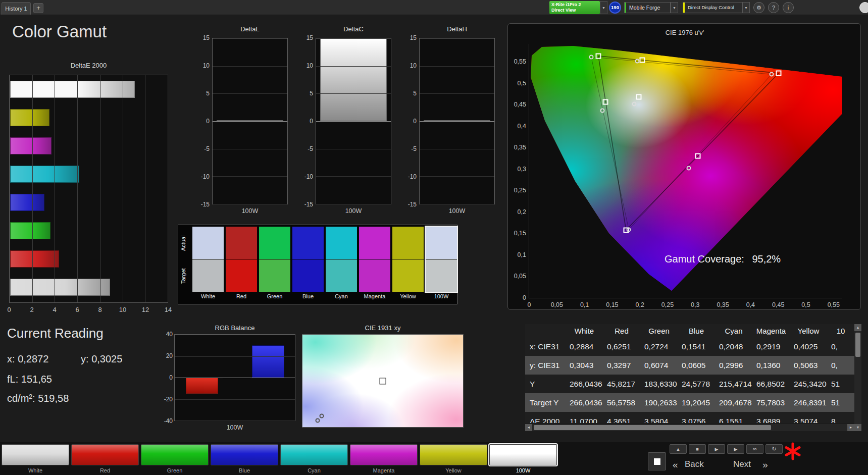  What do you see at coordinates (105, 470) in the screenshot?
I see `pattern-label: Red` at bounding box center [105, 470].